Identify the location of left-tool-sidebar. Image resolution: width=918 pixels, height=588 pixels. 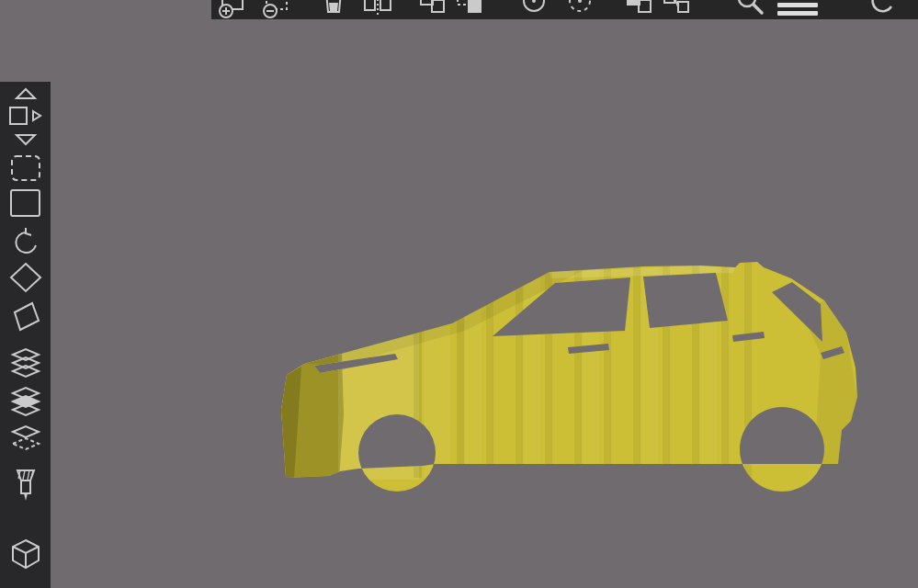
(26, 334).